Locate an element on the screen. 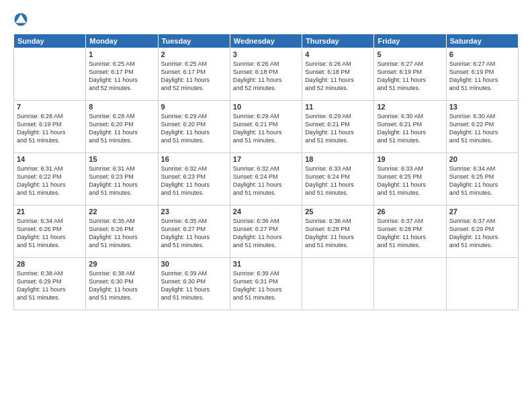  day-info: Sunrise: 6:31 AM Sunset: 6:23 PM Dayligh… is located at coordinates (122, 181).